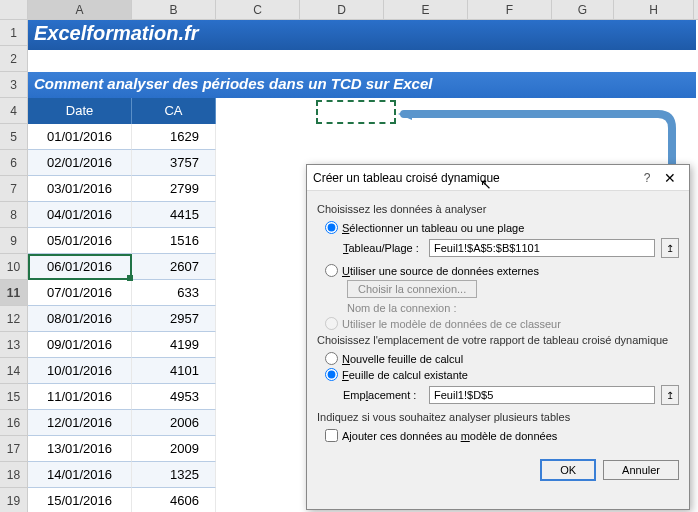 This screenshot has height=512, width=698. Describe the element at coordinates (14, 423) in the screenshot. I see `row-header: 16` at that location.